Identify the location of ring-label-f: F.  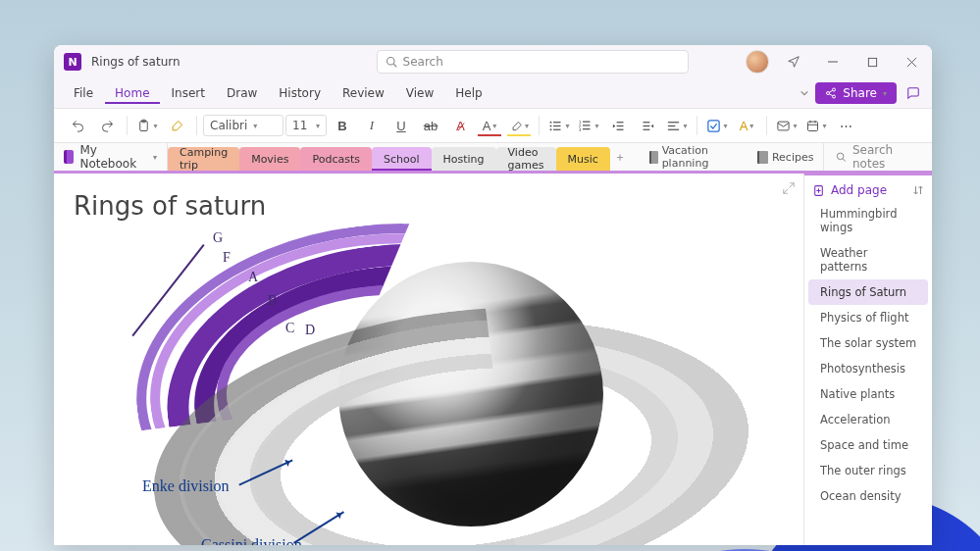
(227, 258).